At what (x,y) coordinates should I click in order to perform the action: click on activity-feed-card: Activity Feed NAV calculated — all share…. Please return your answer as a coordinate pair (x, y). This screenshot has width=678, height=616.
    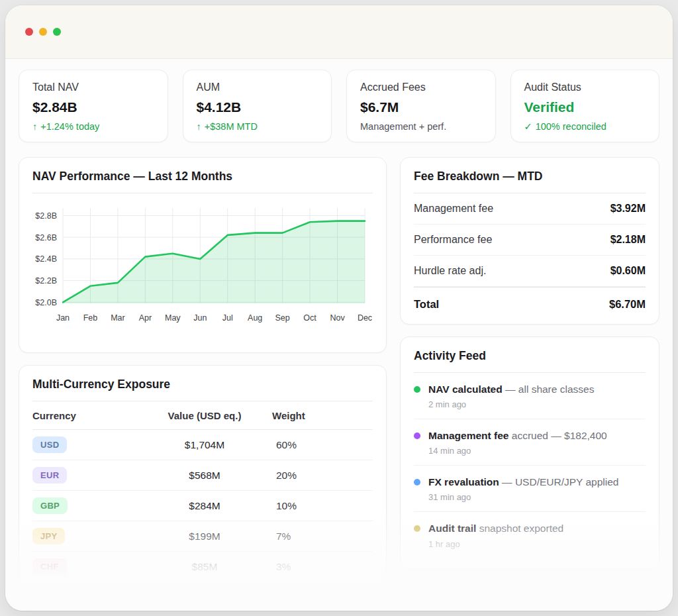
    Looking at the image, I should click on (530, 453).